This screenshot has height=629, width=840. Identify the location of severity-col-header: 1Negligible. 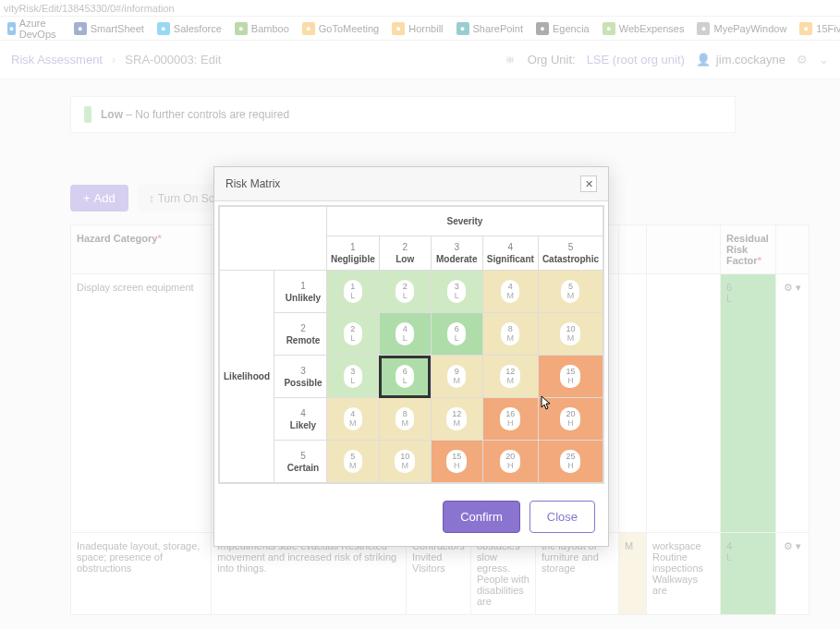
(353, 253).